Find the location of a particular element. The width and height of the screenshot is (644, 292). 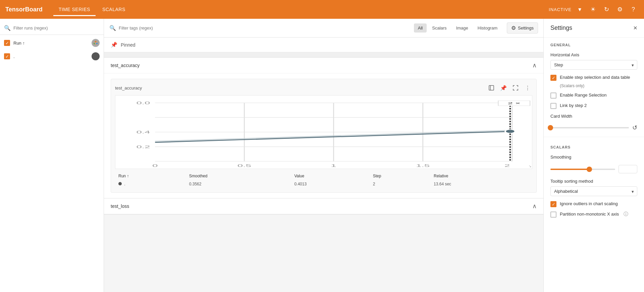

settings-scalars-title: SCALARS is located at coordinates (594, 146).